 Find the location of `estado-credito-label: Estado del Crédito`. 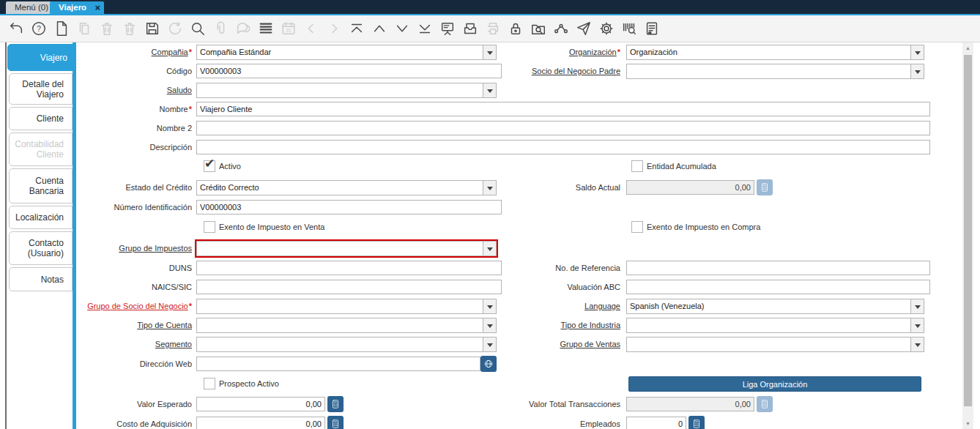

estado-credito-label: Estado del Crédito is located at coordinates (111, 187).